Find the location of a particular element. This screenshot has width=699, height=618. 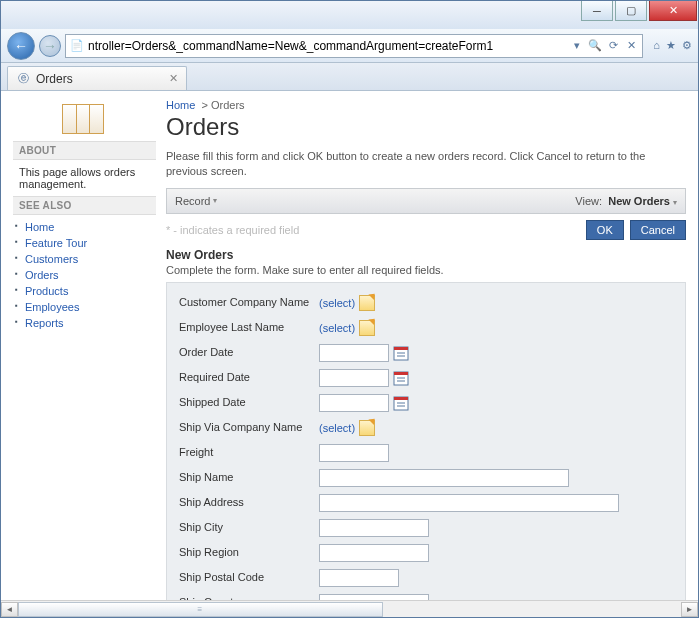

label-ship-via: Ship Via Company Name is located at coordinates (249, 428).